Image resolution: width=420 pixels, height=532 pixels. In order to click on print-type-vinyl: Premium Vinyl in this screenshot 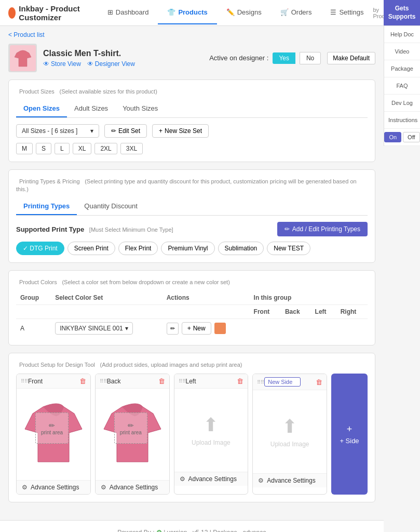, I will do `click(188, 248)`.